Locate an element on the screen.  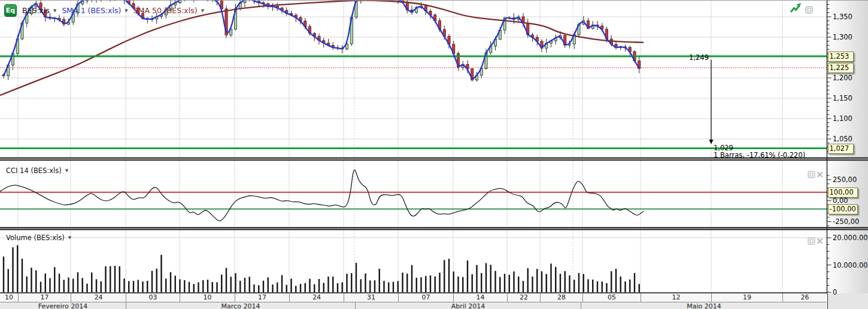
month-label: Março 2014 is located at coordinates (241, 305).